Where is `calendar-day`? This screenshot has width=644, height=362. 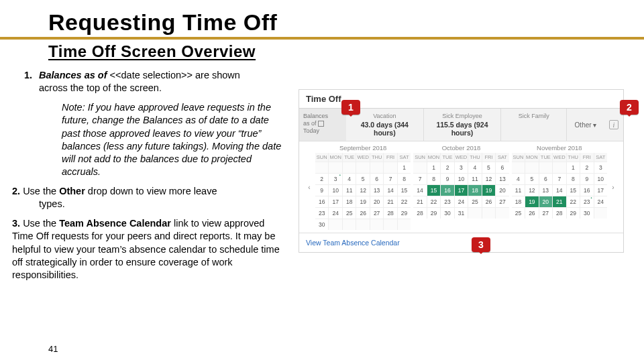 calendar-day is located at coordinates (377, 225).